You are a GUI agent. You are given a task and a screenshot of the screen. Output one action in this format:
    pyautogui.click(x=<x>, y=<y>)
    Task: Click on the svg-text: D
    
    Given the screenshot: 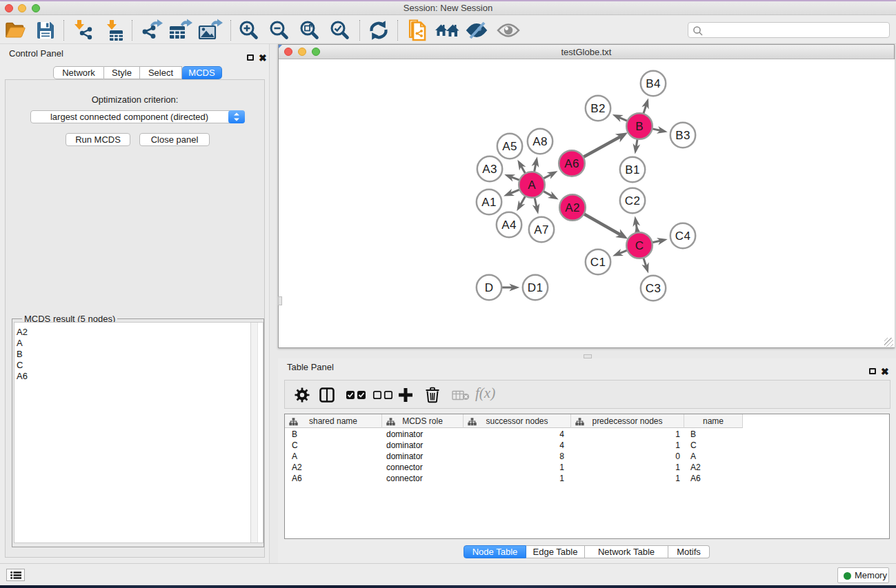 What is the action you would take?
    pyautogui.click(x=490, y=288)
    